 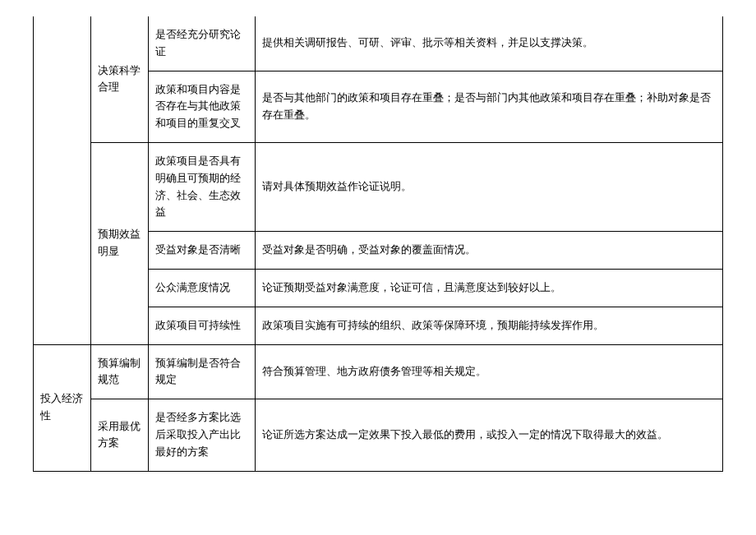 I want to click on indicator-cell: 政策项目是否具有明确且可预期的经济、社会、生态效益, so click(x=202, y=187).